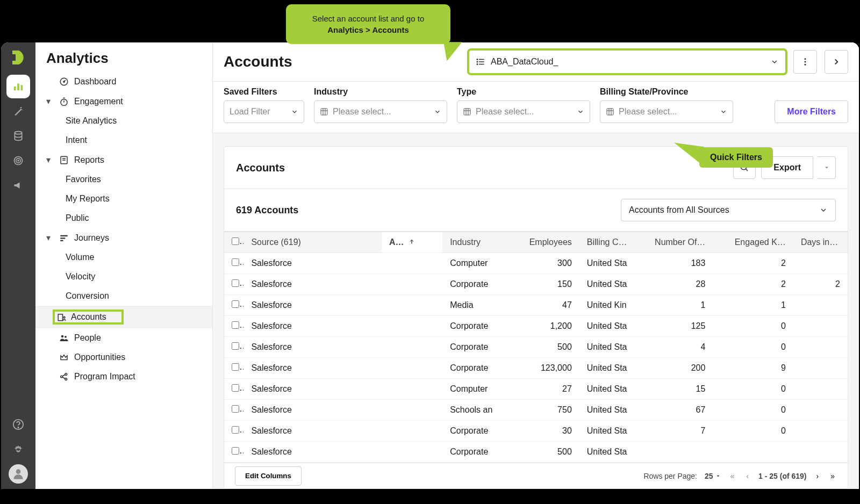  What do you see at coordinates (64, 238) in the screenshot?
I see `journey-icon` at bounding box center [64, 238].